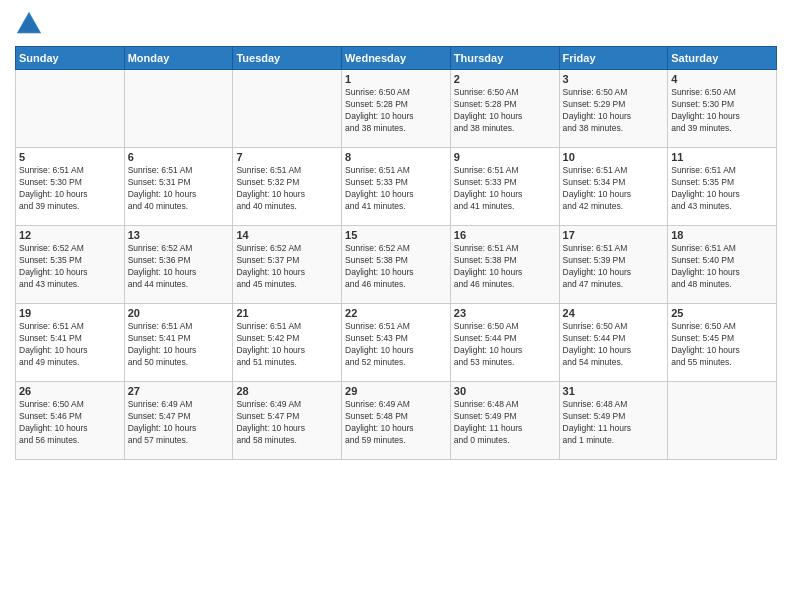 The image size is (792, 612). I want to click on day-number: 17, so click(614, 235).